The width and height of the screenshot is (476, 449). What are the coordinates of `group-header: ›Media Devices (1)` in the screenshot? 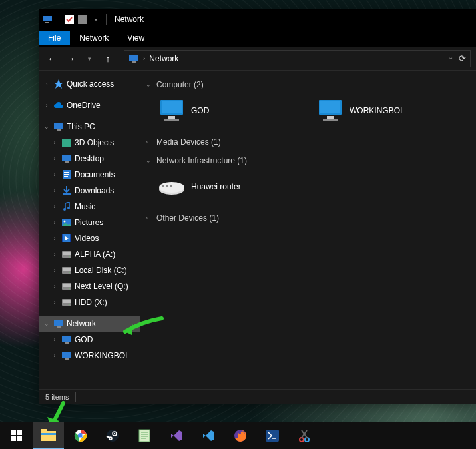 It's located at (308, 142).